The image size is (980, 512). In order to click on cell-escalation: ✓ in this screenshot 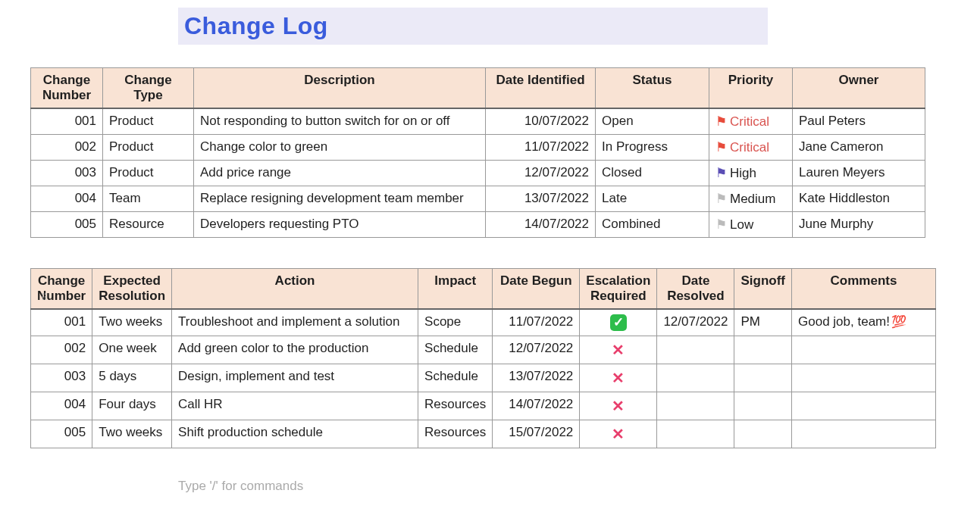, I will do `click(618, 323)`.